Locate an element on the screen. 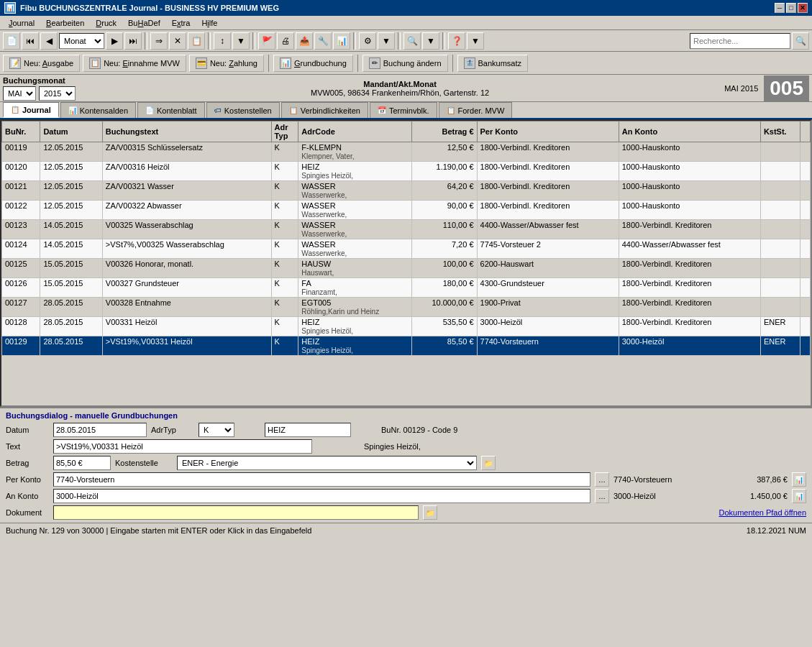  neu-ausgabe-button: 📝 Neu: Ausgabe is located at coordinates (42, 63).